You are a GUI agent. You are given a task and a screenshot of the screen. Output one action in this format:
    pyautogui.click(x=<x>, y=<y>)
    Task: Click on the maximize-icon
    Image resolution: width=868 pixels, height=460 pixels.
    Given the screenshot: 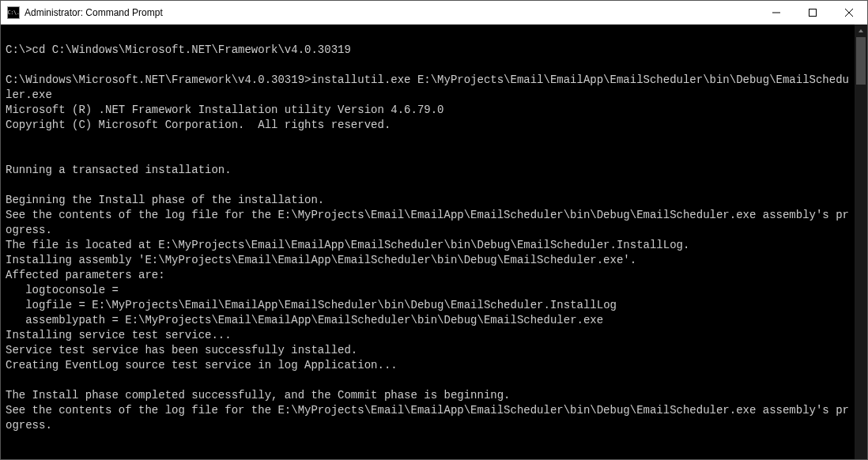 What is the action you would take?
    pyautogui.click(x=813, y=13)
    